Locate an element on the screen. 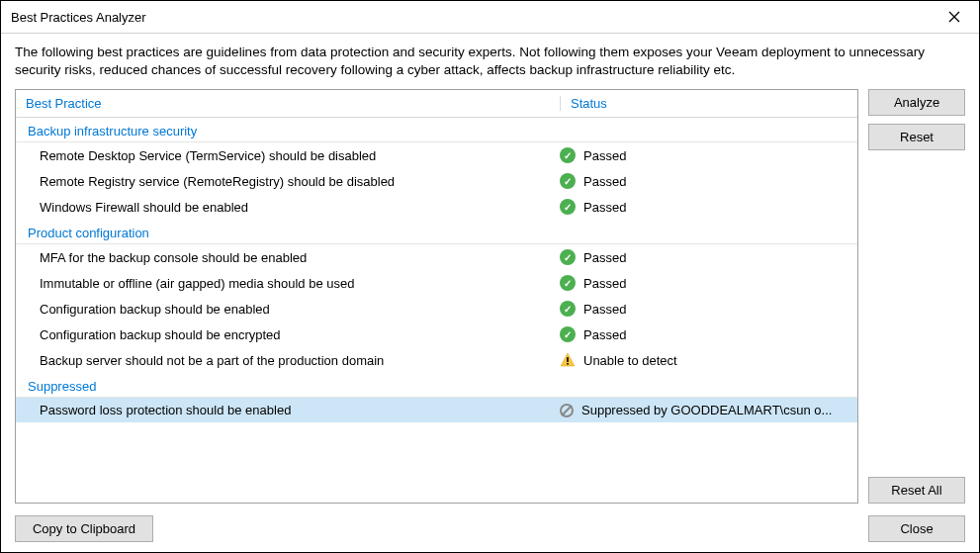  best-practice-label: Windows Firewall should be enabled is located at coordinates (300, 208).